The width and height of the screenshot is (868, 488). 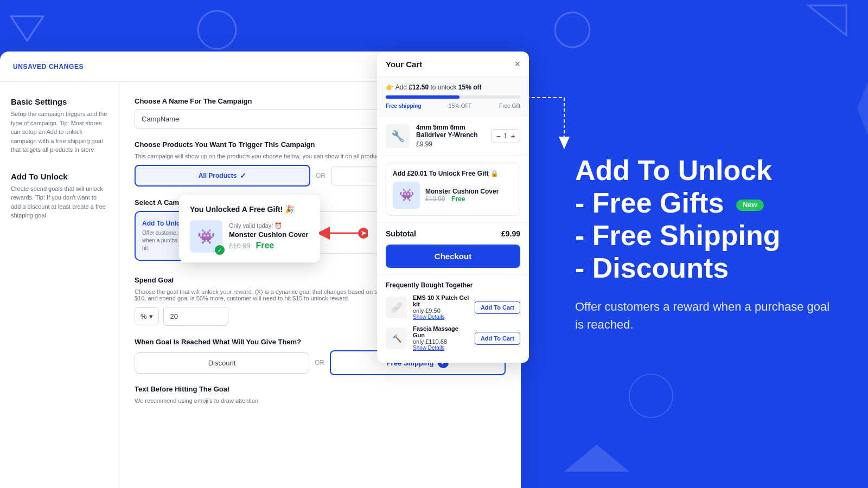 I want to click on progress-percent: 15% off, so click(x=470, y=87).